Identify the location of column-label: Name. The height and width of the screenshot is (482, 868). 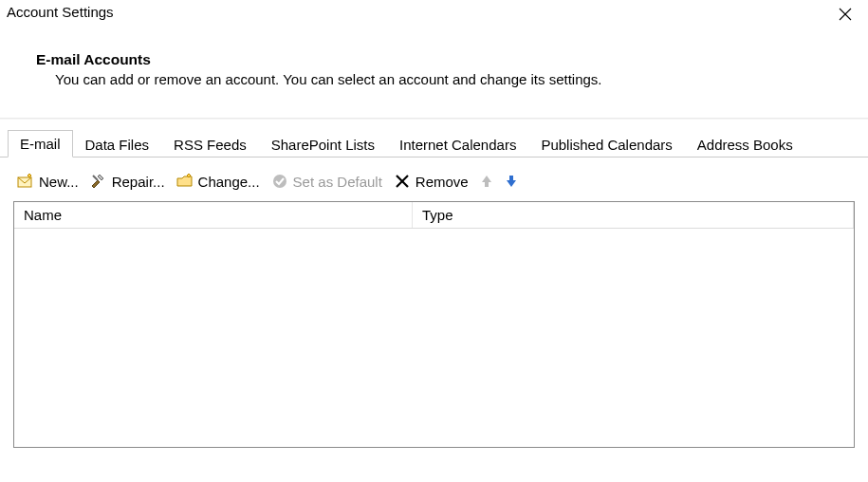
(43, 214).